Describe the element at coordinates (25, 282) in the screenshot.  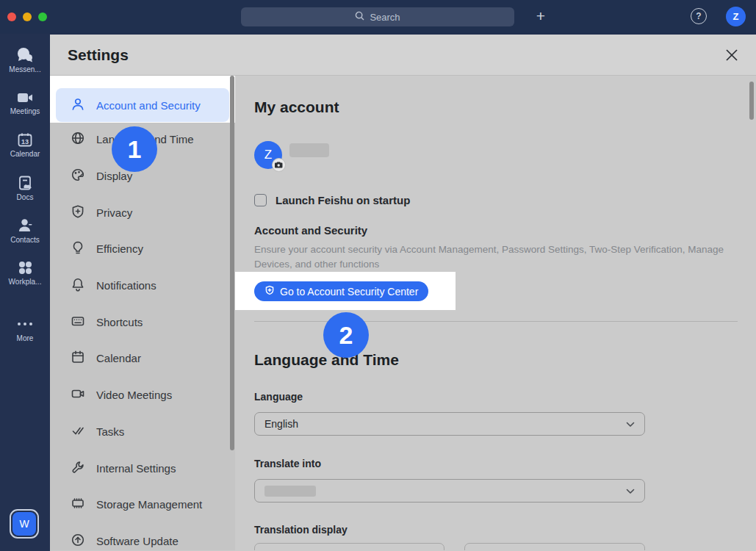
I see `sidebar-item-label: Workpla...` at that location.